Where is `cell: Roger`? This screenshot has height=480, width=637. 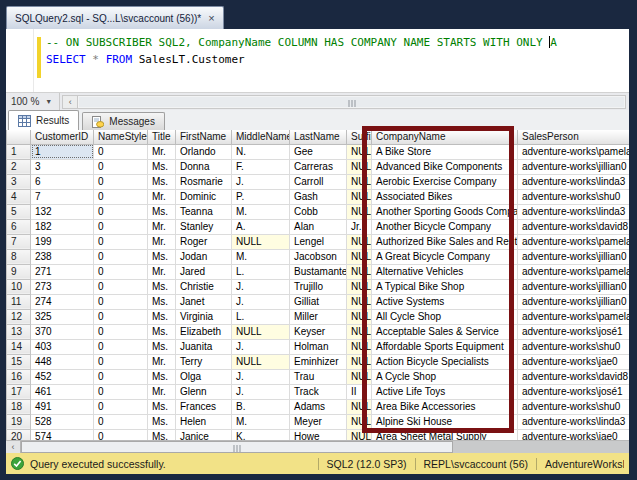 cell: Roger is located at coordinates (204, 242).